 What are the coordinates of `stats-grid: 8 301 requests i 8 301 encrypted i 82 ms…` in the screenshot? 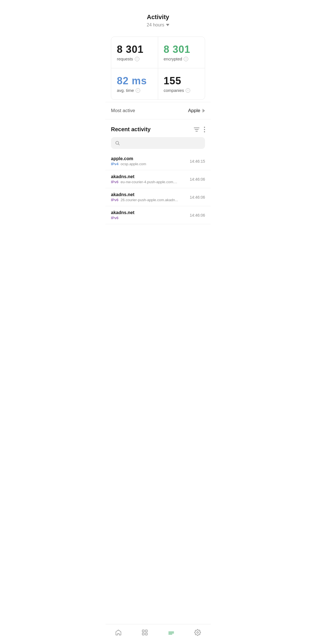 It's located at (158, 68).